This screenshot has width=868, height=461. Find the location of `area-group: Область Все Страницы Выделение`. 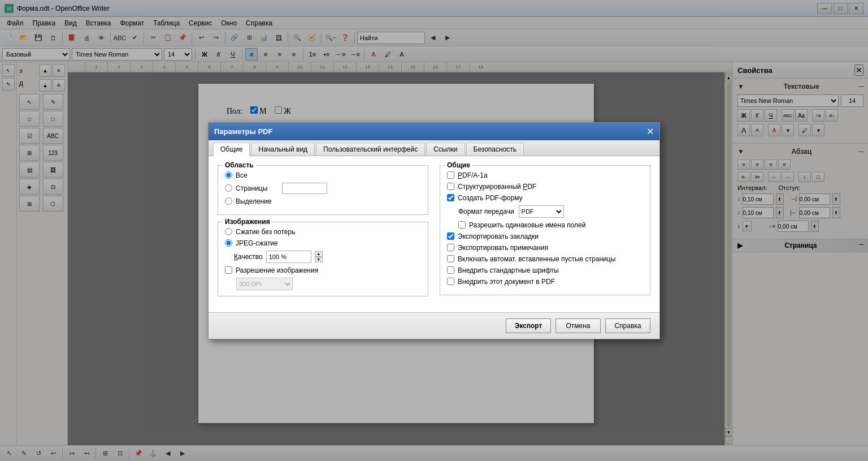

area-group: Область Все Страницы Выделение is located at coordinates (323, 190).